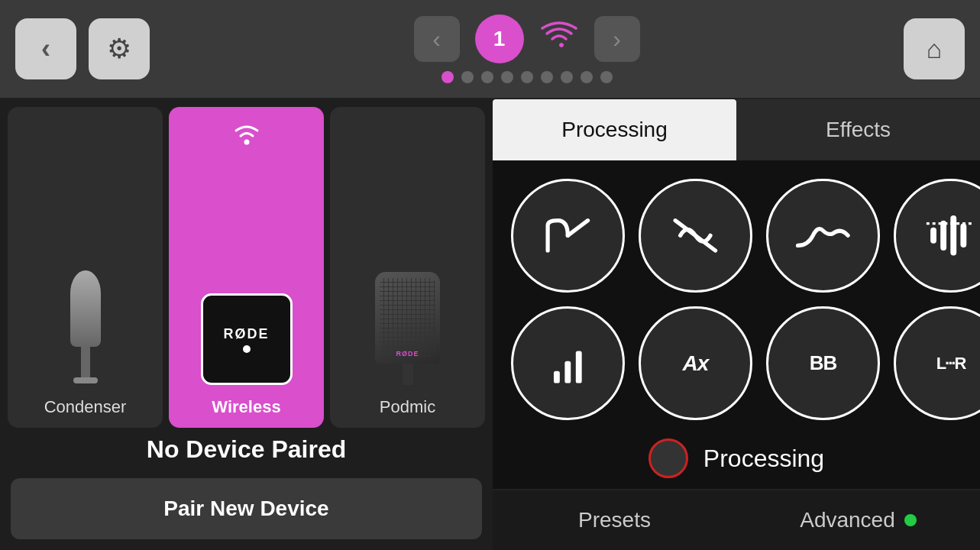  I want to click on stereo-pan-button: L···R, so click(936, 364).